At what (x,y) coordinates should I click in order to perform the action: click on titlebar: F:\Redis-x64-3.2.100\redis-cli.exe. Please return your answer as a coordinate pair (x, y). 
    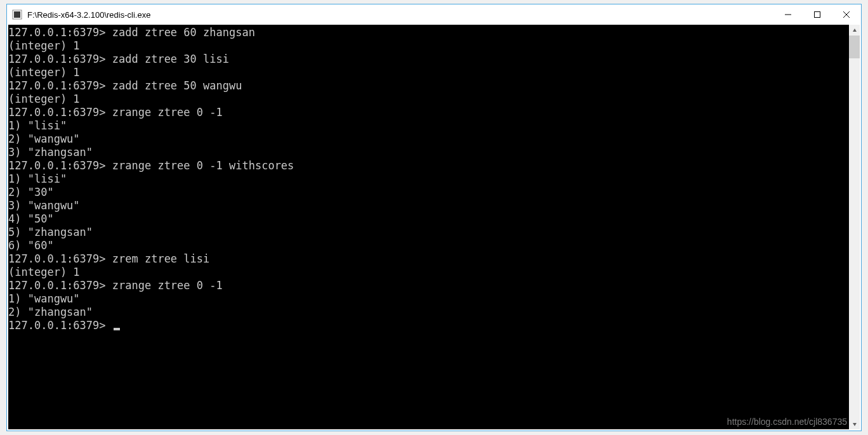
    Looking at the image, I should click on (434, 15).